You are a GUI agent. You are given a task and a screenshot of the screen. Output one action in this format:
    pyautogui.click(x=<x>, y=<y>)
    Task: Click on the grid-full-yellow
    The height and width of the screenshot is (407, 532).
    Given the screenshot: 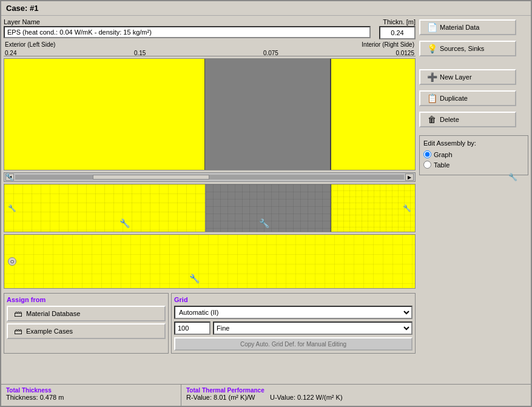 What is the action you would take?
    pyautogui.click(x=210, y=261)
    